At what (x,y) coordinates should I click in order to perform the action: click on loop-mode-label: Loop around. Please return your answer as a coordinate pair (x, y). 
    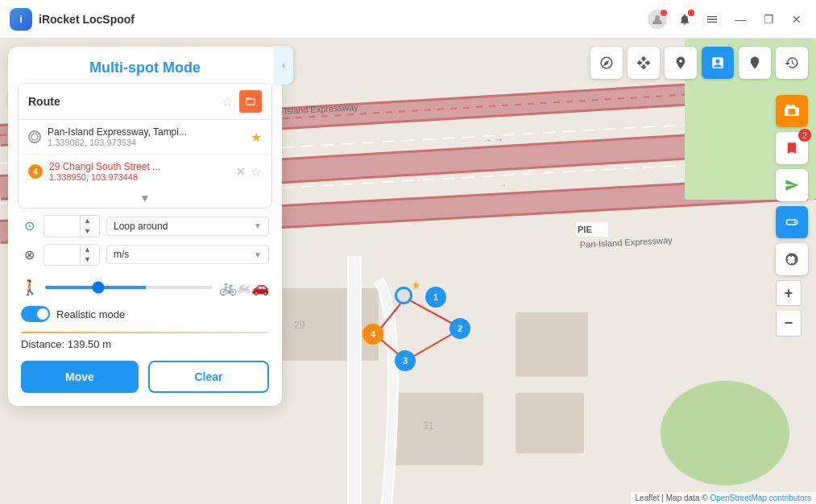
    Looking at the image, I should click on (140, 226).